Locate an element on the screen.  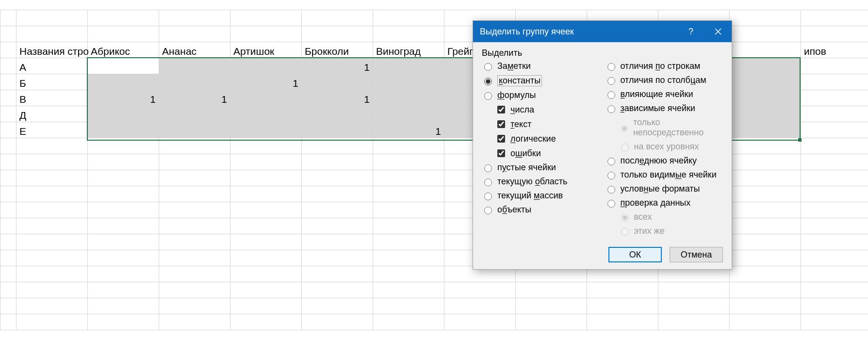
radio-data-validation: проверка данных is located at coordinates (664, 203).